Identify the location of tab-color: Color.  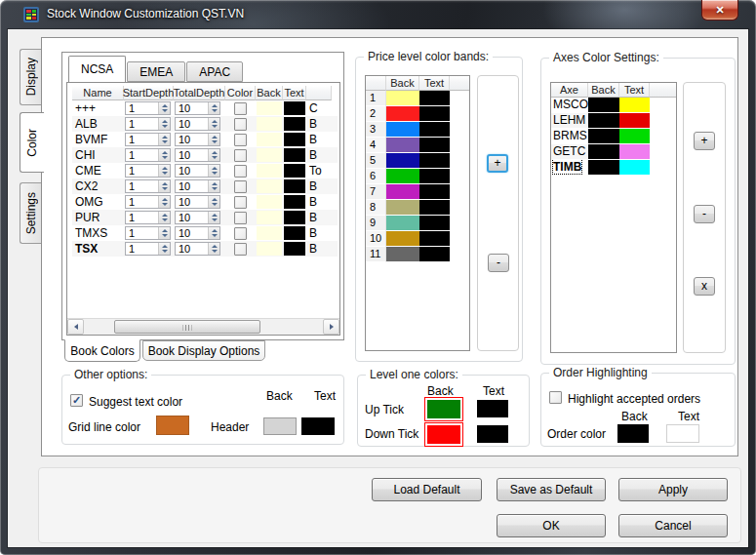
(31, 142).